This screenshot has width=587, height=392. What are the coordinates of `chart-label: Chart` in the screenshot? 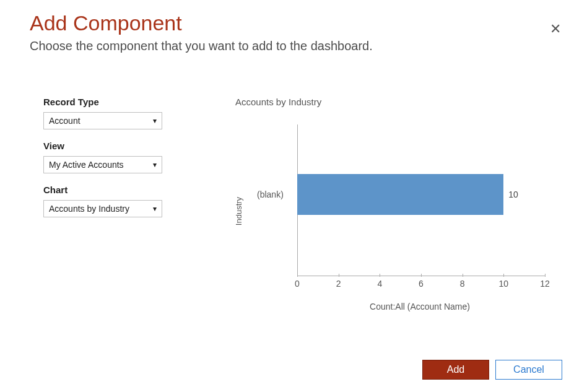 It's located at (115, 189).